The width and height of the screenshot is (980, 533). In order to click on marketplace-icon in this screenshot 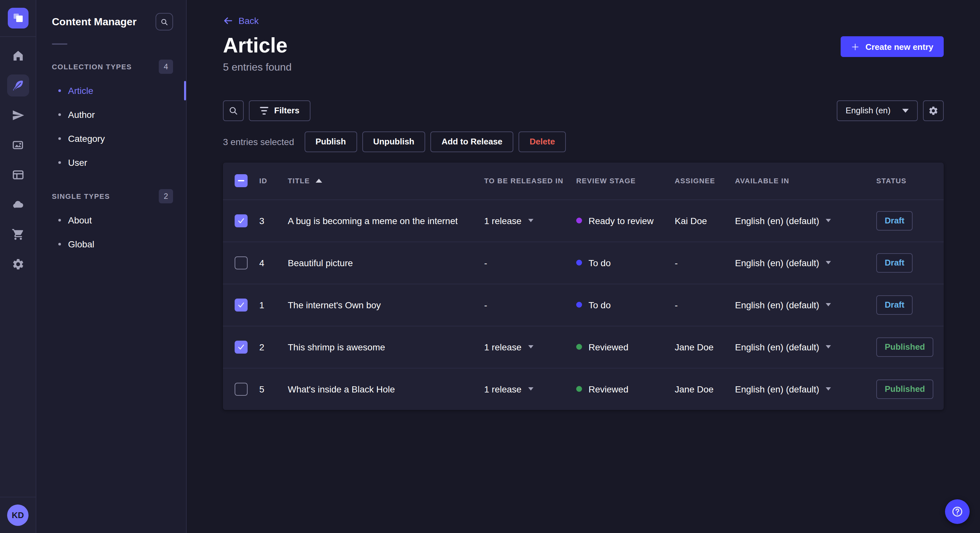, I will do `click(18, 235)`.